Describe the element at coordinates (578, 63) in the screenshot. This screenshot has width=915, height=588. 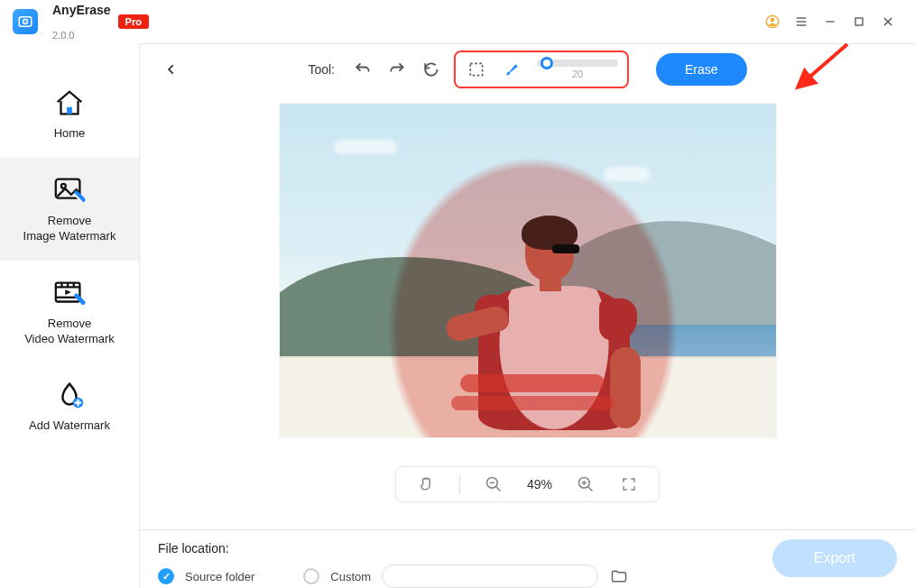
I see `brush-size-slider` at that location.